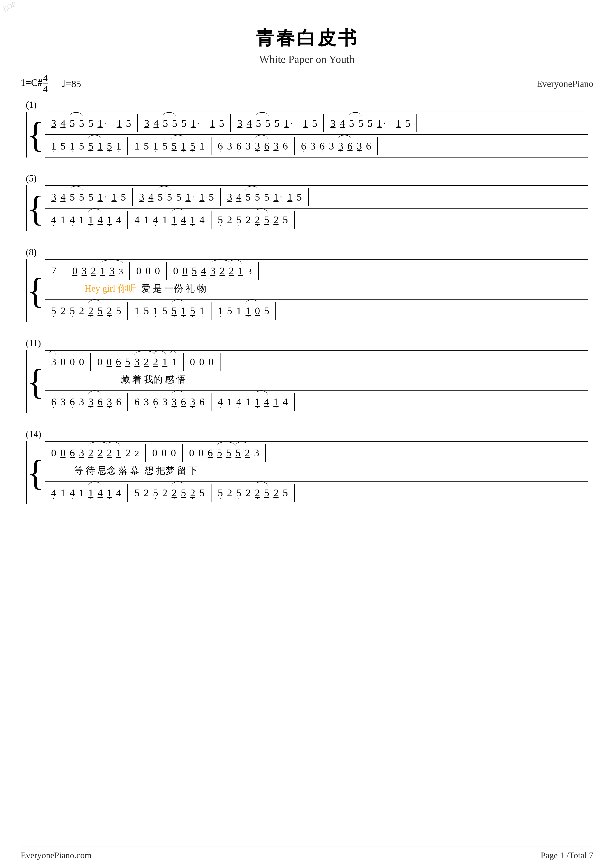 The height and width of the screenshot is (868, 614). Describe the element at coordinates (307, 473) in the screenshot. I see `grand-staff-14: { 0 0 6 3 22` at that location.